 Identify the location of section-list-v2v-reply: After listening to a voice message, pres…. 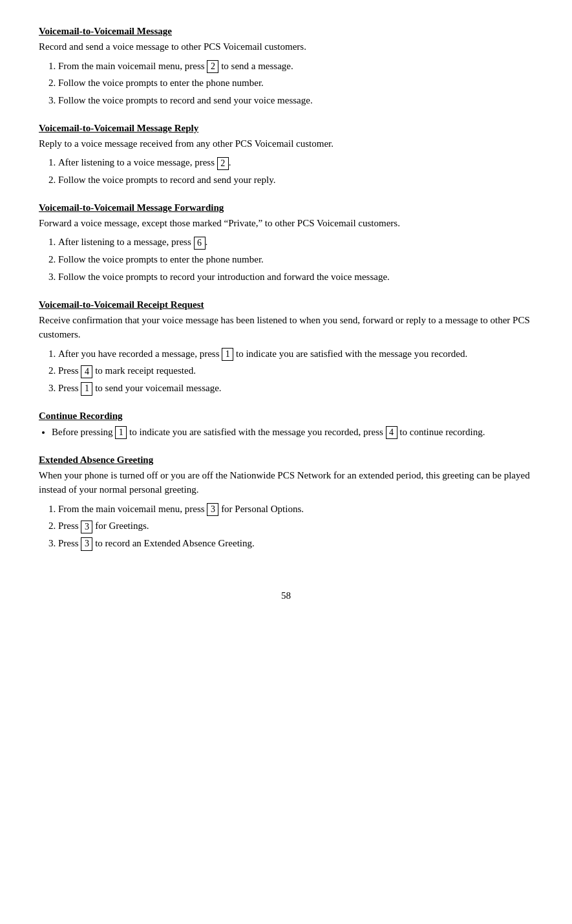
(296, 171).